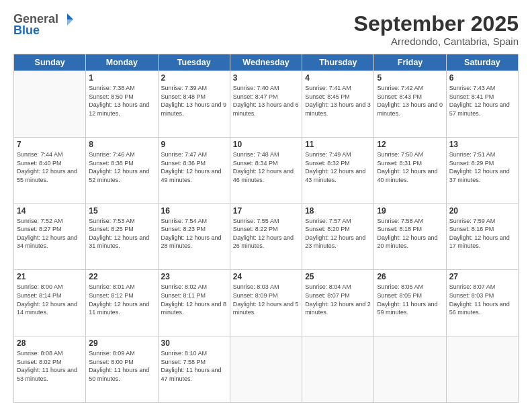 The width and height of the screenshot is (532, 411). What do you see at coordinates (39, 229) in the screenshot?
I see `sunset-text: Sunset: 8:27 PM` at bounding box center [39, 229].